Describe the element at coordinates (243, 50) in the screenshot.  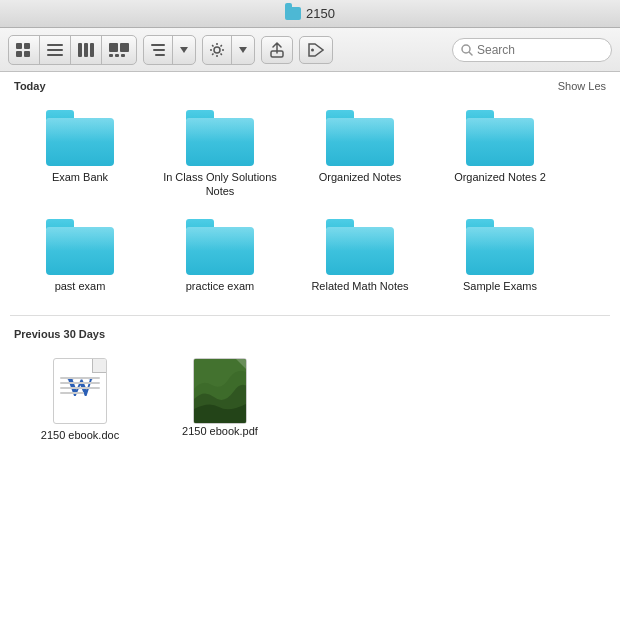
I see `gear-dropdown-btn` at that location.